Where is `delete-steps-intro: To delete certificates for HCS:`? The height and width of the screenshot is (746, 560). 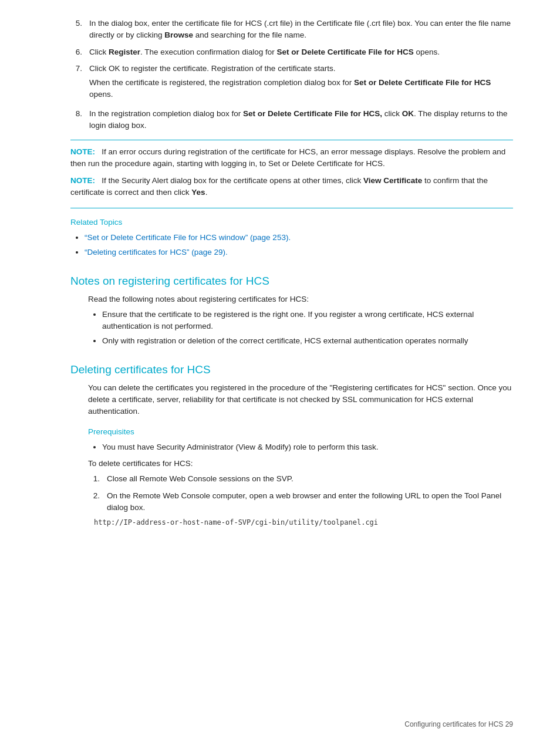
delete-steps-intro: To delete certificates for HCS: is located at coordinates (301, 464).